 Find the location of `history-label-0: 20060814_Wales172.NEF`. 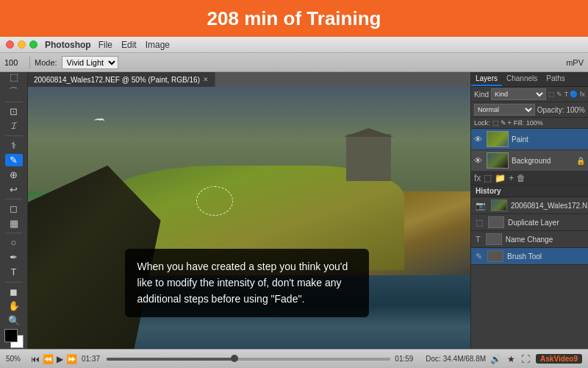

history-label-0: 20060814_Wales172.NEF is located at coordinates (550, 206).